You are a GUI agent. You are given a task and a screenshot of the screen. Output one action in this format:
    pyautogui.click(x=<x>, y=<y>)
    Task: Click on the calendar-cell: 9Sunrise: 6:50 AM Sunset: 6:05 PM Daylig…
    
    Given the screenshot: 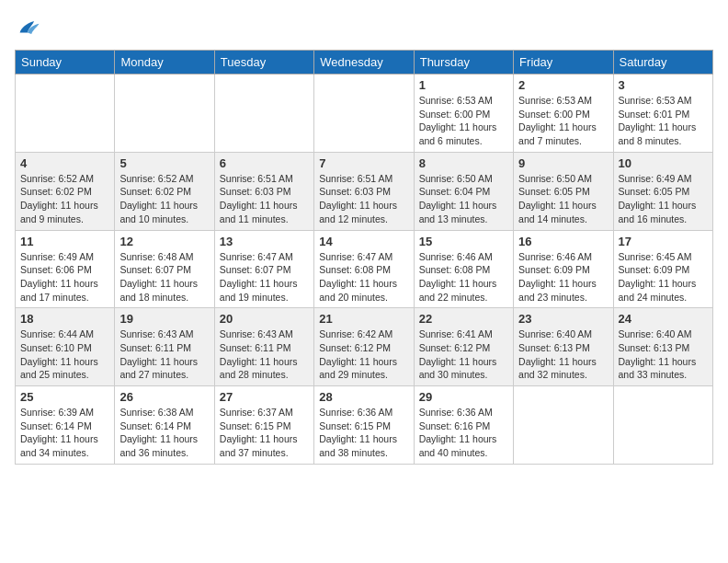 What is the action you would take?
    pyautogui.click(x=563, y=191)
    